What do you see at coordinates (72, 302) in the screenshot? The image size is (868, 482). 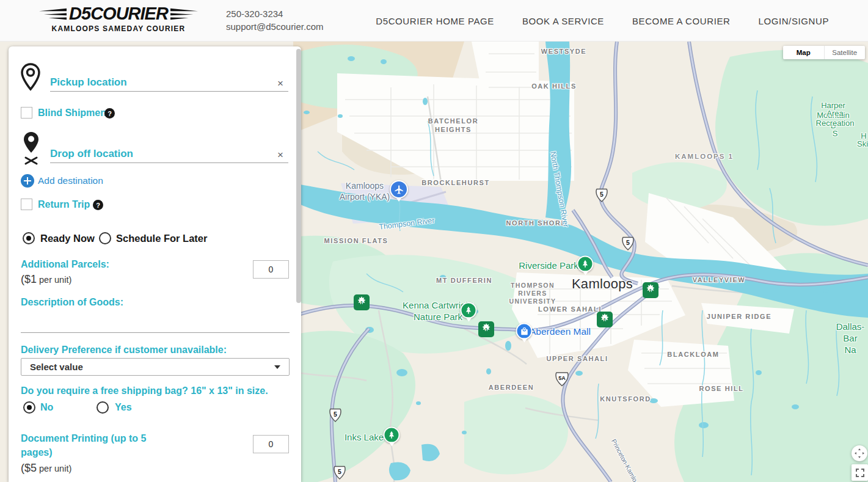 I see `description-of-goods-label: Description of Goods:` at bounding box center [72, 302].